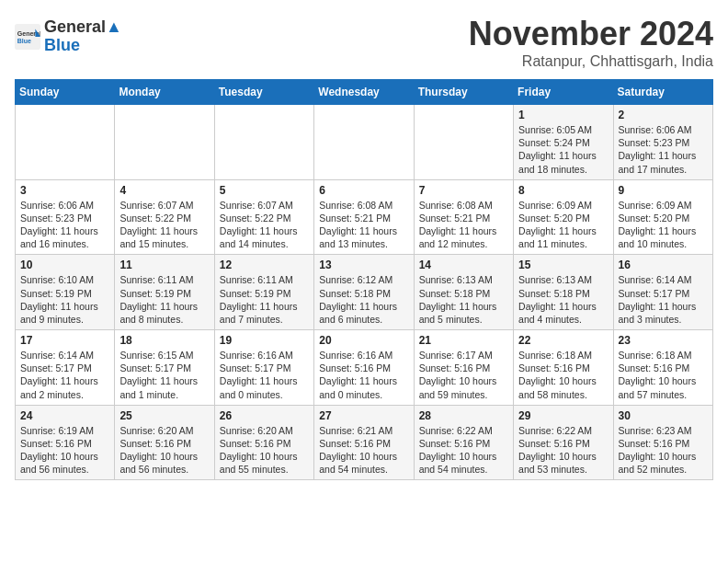  I want to click on day-info: Sunrise: 6:22 AMSunset: 5:16 PMDaylight:…, so click(563, 451).